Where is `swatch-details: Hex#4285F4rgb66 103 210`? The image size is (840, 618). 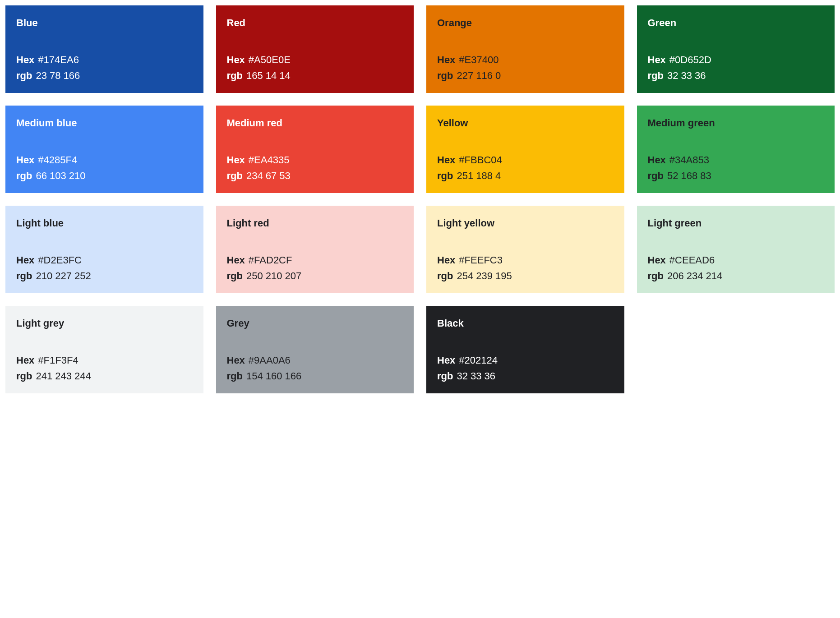 swatch-details: Hex#4285F4rgb66 103 210 is located at coordinates (105, 168).